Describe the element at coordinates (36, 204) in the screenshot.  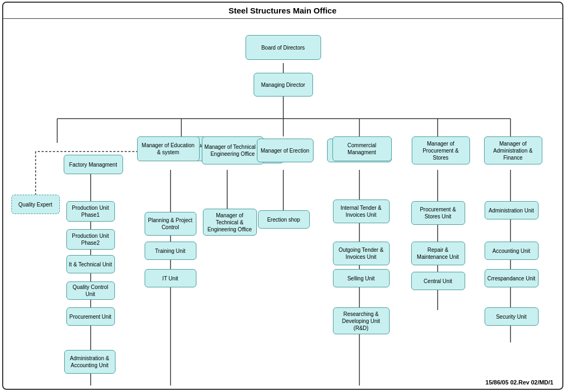
I see `quality-expert-node: Quality Expert` at that location.